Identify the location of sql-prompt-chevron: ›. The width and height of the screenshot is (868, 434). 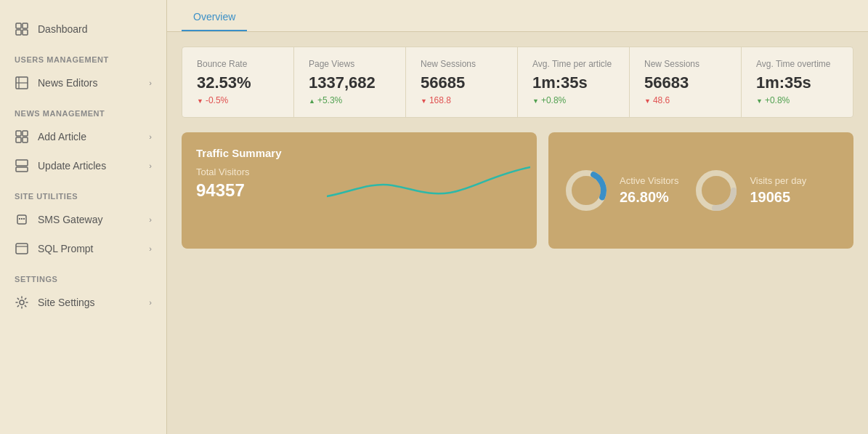
(150, 249).